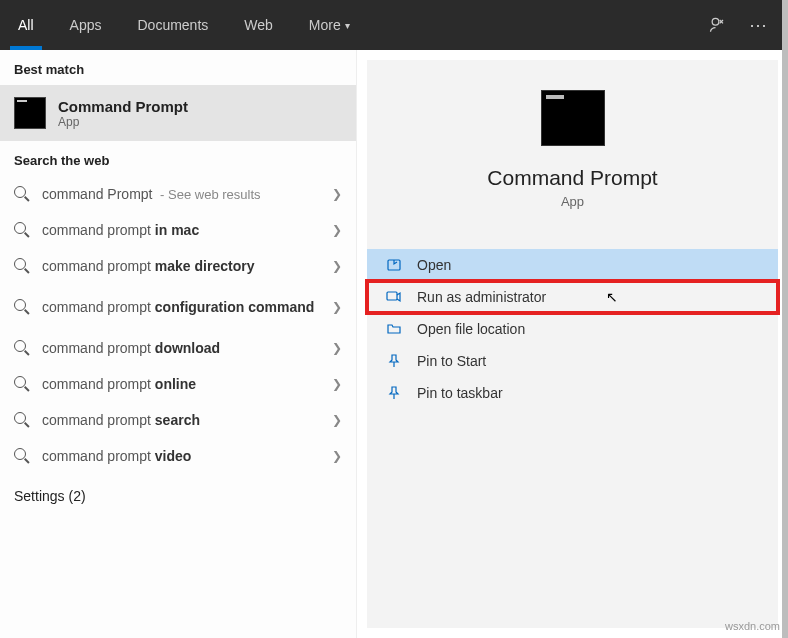 This screenshot has height=638, width=788. Describe the element at coordinates (187, 194) in the screenshot. I see `suggestion-text: command Prompt - See web results` at that location.